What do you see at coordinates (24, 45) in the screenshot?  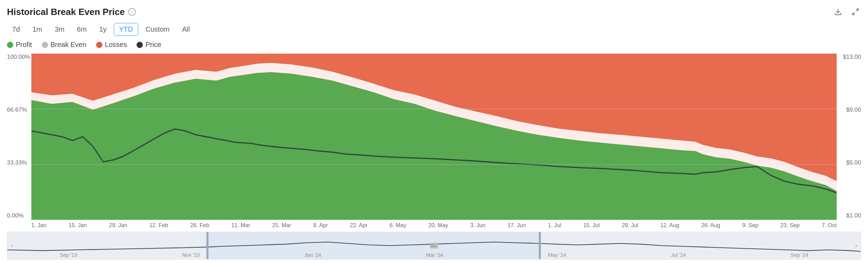 I see `profit-label: Profit` at bounding box center [24, 45].